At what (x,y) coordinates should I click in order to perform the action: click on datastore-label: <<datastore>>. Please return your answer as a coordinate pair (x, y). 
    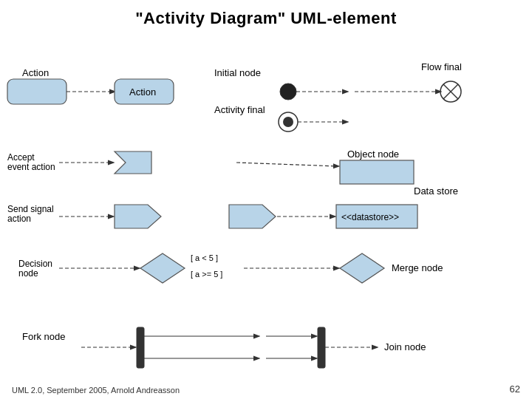
    Looking at the image, I should click on (370, 217).